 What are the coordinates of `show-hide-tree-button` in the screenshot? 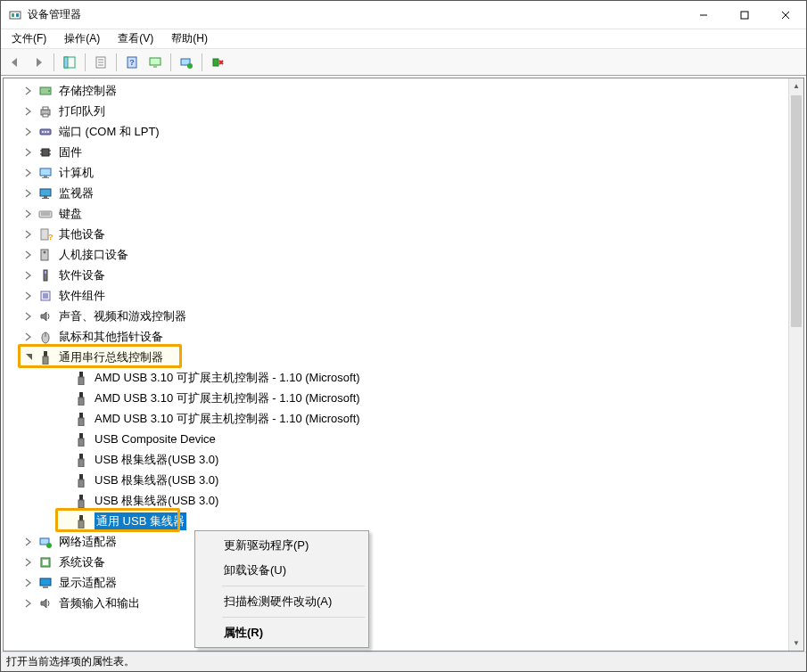 It's located at (70, 62).